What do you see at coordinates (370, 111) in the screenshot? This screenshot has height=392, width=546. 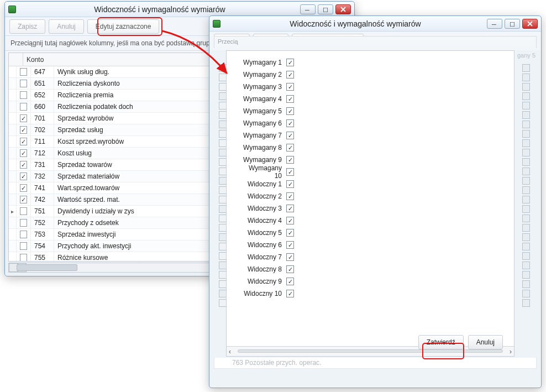 I see `option-row: Wymagany 5` at bounding box center [370, 111].